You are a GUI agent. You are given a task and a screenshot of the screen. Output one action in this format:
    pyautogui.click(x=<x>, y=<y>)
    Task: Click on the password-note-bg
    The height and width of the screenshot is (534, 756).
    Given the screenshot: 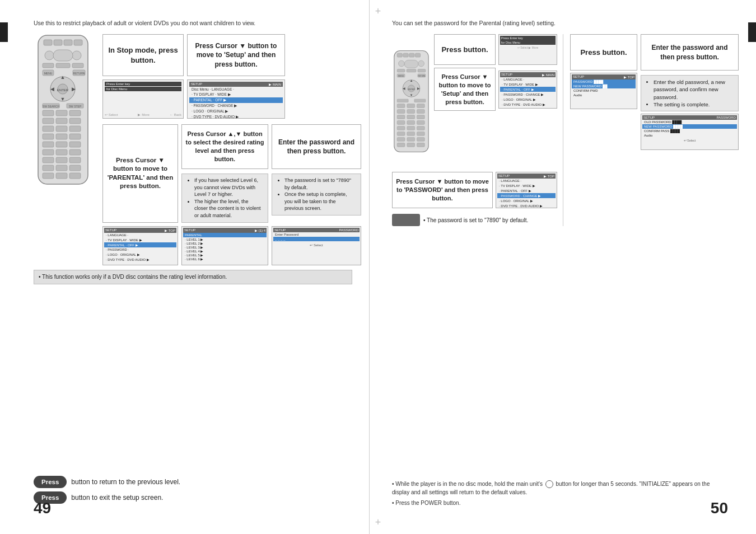 What is the action you would take?
    pyautogui.click(x=406, y=220)
    